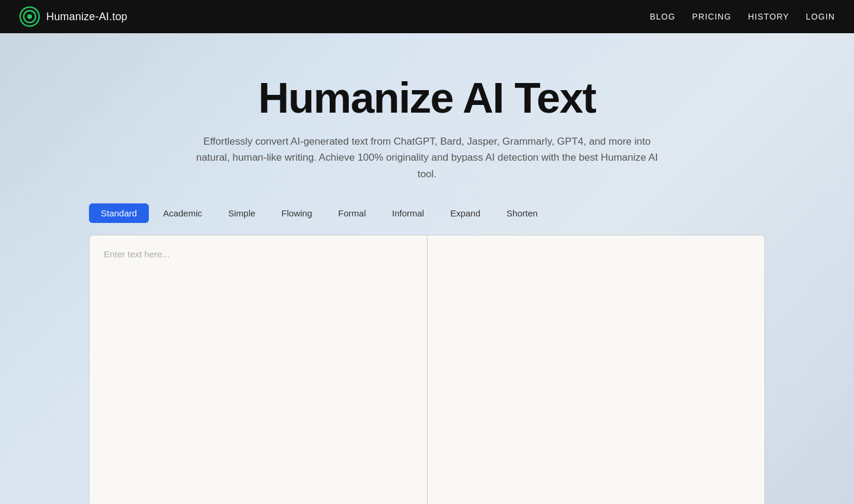  Describe the element at coordinates (74, 17) in the screenshot. I see `brand-logo: Humanize-AI.top` at that location.